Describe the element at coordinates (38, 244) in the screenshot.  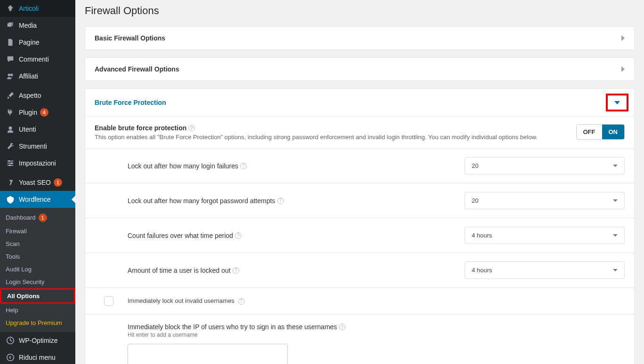
I see `submenu-item-scan: Scan` at that location.